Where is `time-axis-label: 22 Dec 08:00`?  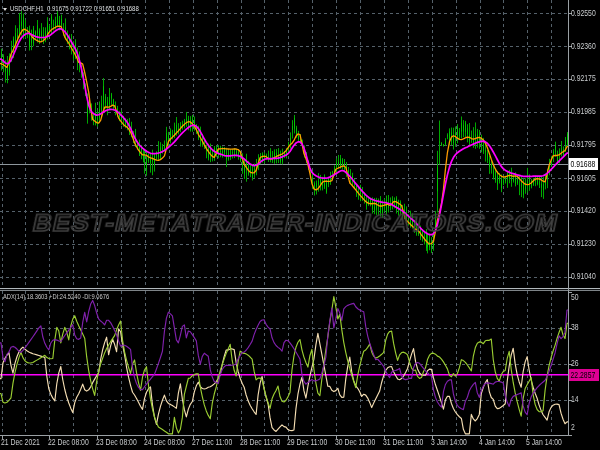 time-axis-label: 22 Dec 08:00 is located at coordinates (68, 442).